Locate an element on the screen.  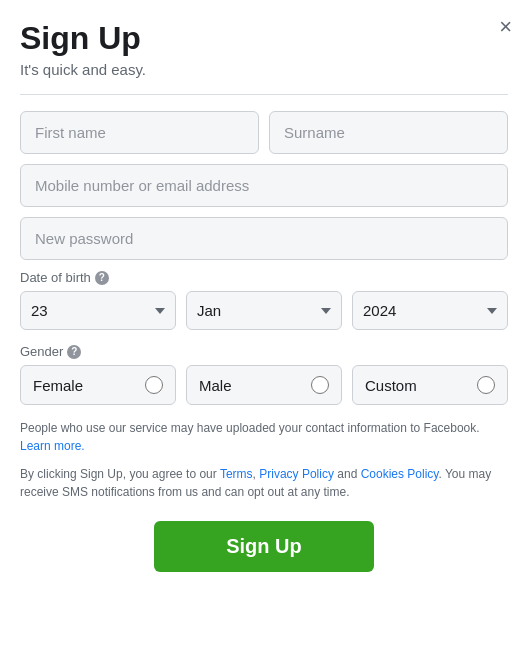
mobile-row is located at coordinates (264, 186).